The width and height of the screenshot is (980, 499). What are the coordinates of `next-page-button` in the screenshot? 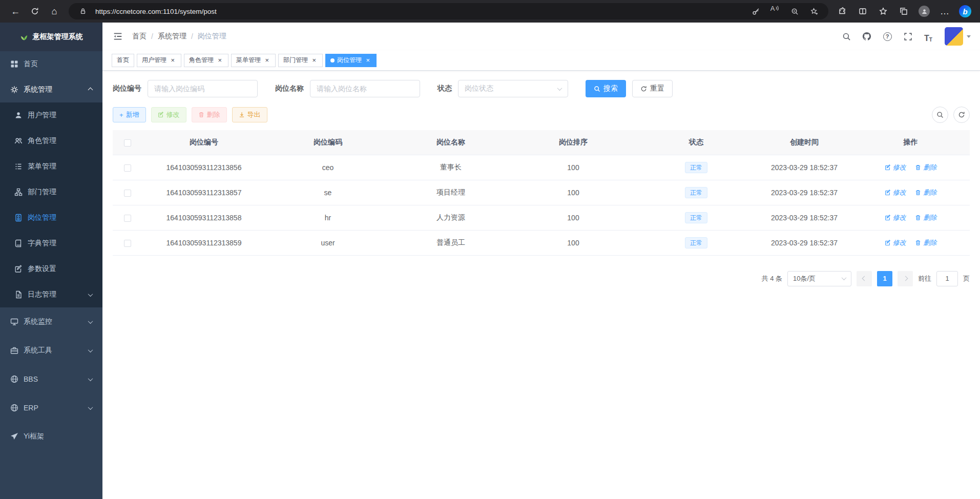 It's located at (905, 279).